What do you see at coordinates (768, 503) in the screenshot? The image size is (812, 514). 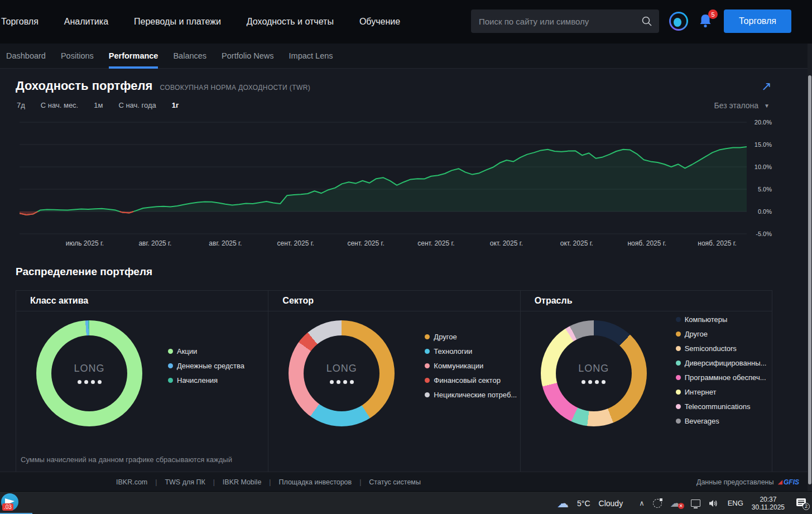 I see `taskbar-clock: 20:37 30.11.2025` at bounding box center [768, 503].